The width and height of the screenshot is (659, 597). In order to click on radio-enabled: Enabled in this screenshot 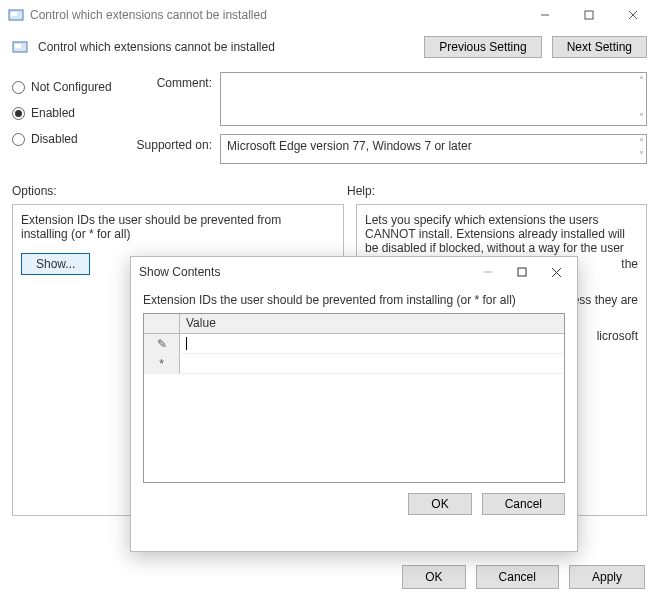, I will do `click(72, 113)`.